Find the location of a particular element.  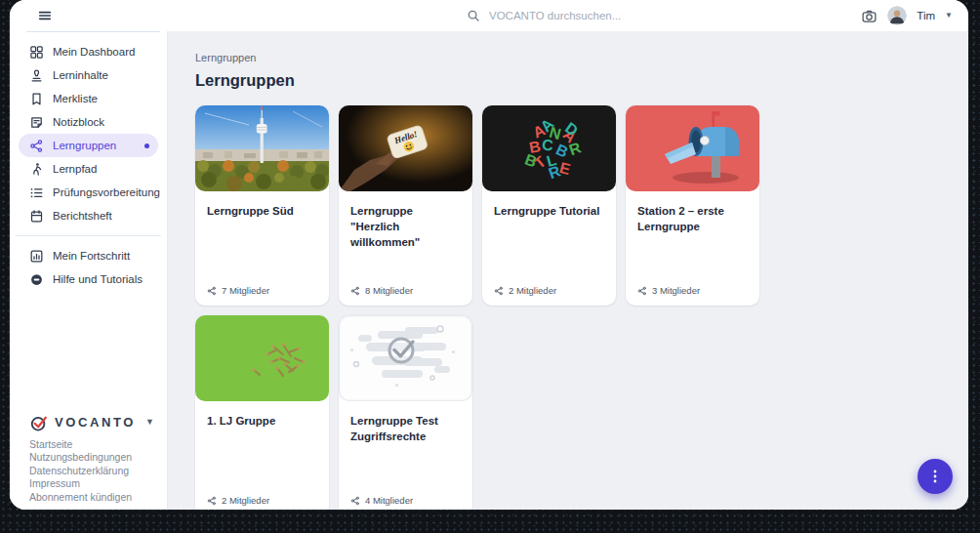

note-icon is located at coordinates (37, 123).